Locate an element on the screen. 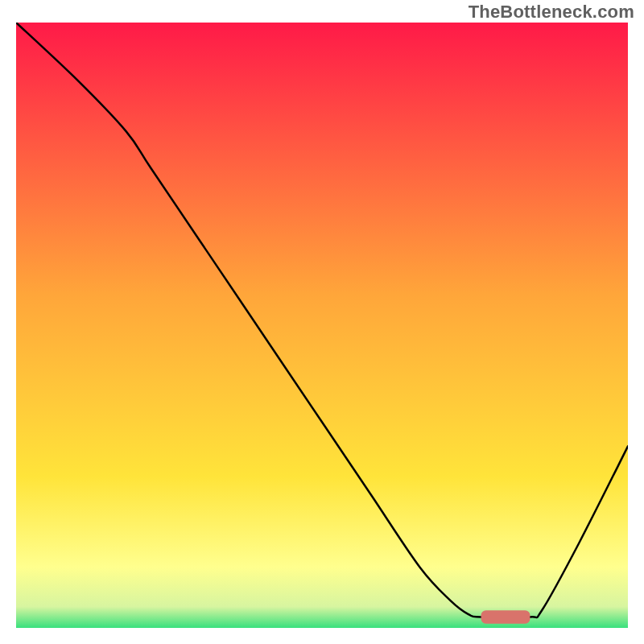 The height and width of the screenshot is (644, 644). watermark-text: TheBottleneck.com is located at coordinates (551, 12).